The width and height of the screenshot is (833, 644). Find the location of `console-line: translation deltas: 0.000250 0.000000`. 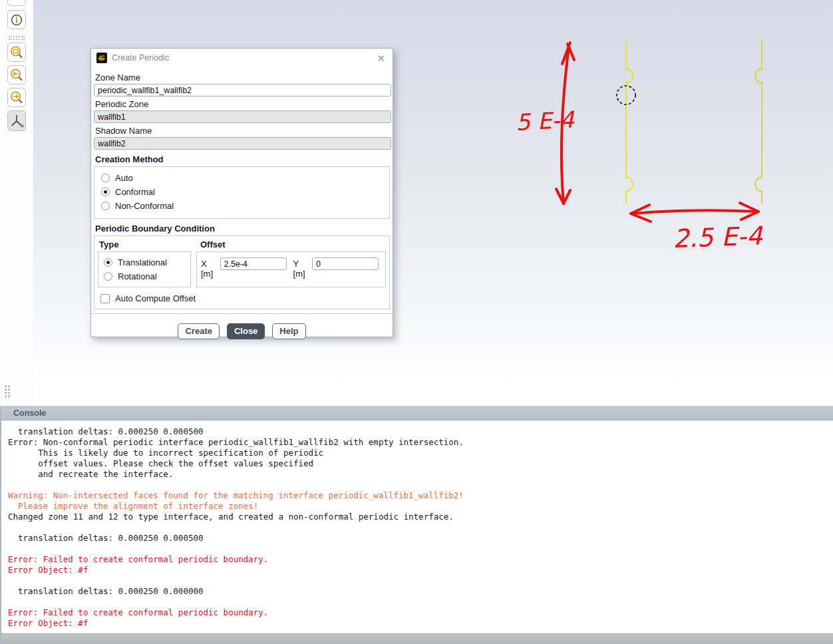

console-line: translation deltas: 0.000250 0.000000 is located at coordinates (418, 591).